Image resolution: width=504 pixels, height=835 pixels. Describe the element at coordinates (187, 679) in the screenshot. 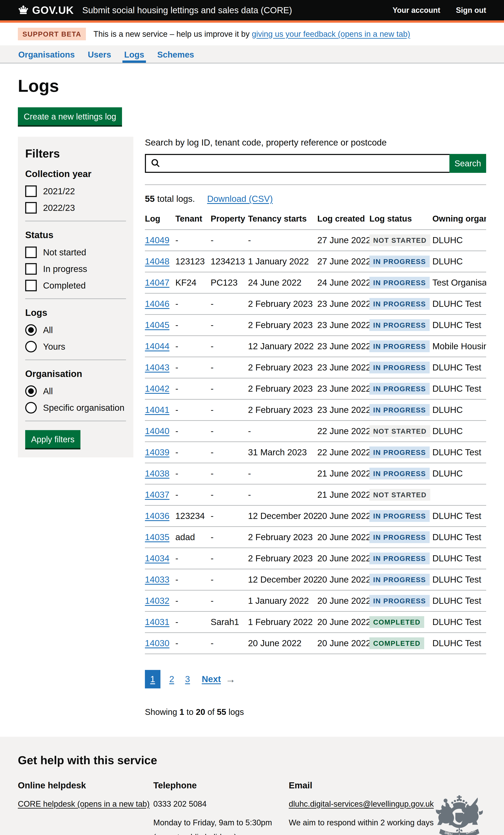

I see `page-3: 3` at that location.